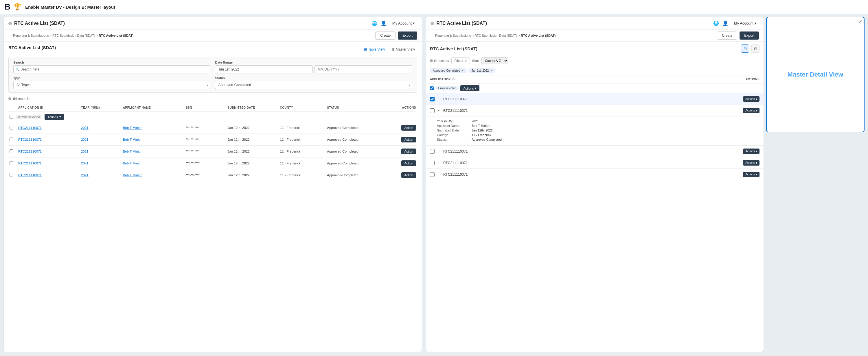 The image size is (868, 356). What do you see at coordinates (439, 163) in the screenshot?
I see `list-item-chevron-3: ›` at bounding box center [439, 163].